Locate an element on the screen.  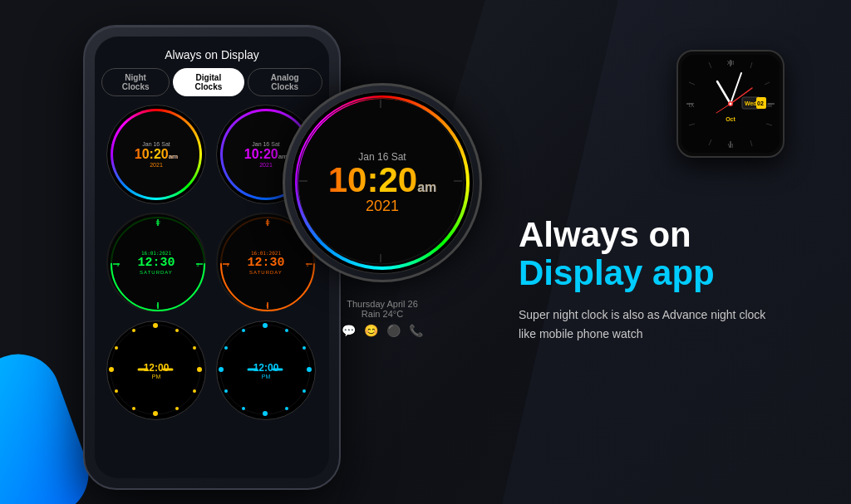
clock-purple-time: 10:20am is located at coordinates (266, 154).